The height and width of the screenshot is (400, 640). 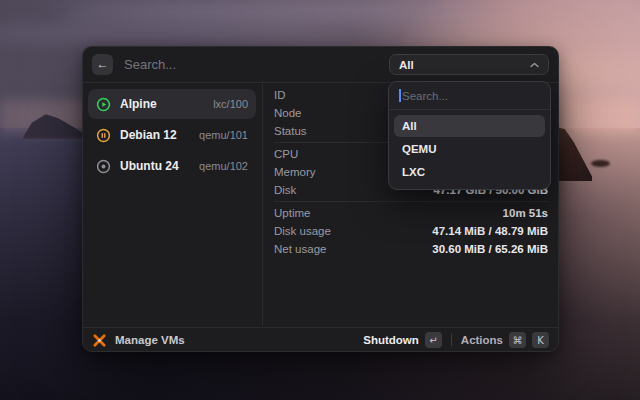 I want to click on detail-value: 10m 51s, so click(x=526, y=213).